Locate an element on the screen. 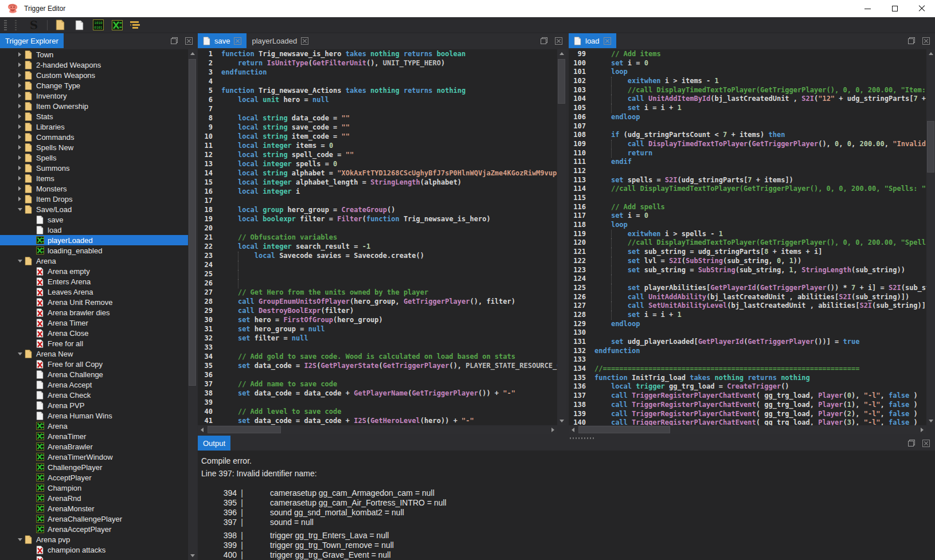  script-tool-button: S is located at coordinates (34, 25).